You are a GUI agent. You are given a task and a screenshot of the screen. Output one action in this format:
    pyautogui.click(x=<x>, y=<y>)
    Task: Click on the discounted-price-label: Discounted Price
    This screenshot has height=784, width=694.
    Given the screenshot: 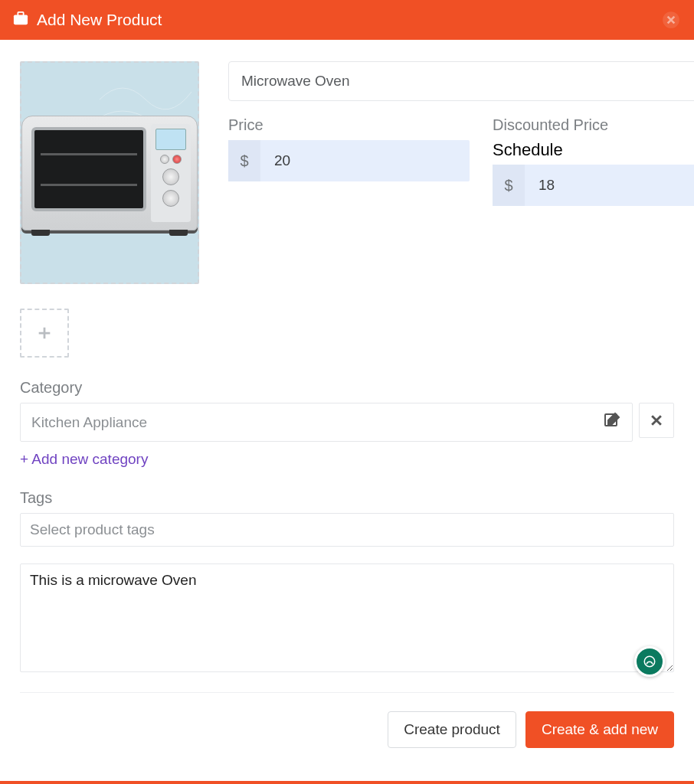 What is the action you would take?
    pyautogui.click(x=593, y=126)
    